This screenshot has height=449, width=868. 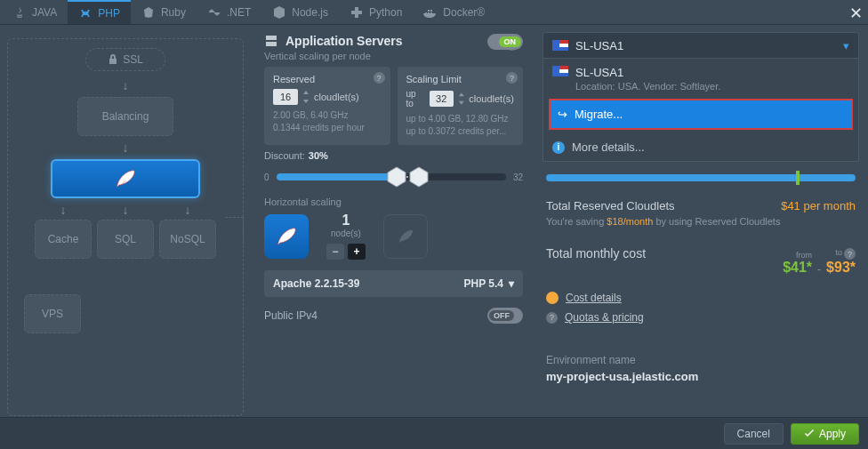 What do you see at coordinates (309, 12) in the screenshot?
I see `tab-label: Node.js` at bounding box center [309, 12].